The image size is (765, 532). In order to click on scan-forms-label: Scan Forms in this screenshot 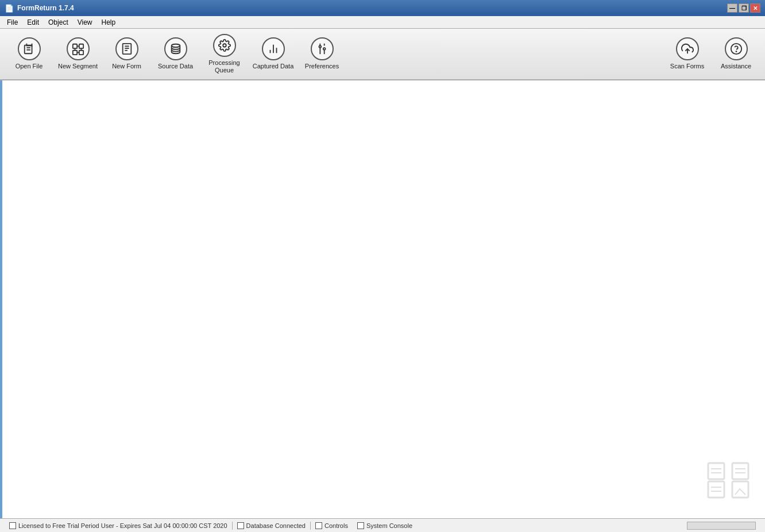, I will do `click(687, 67)`.